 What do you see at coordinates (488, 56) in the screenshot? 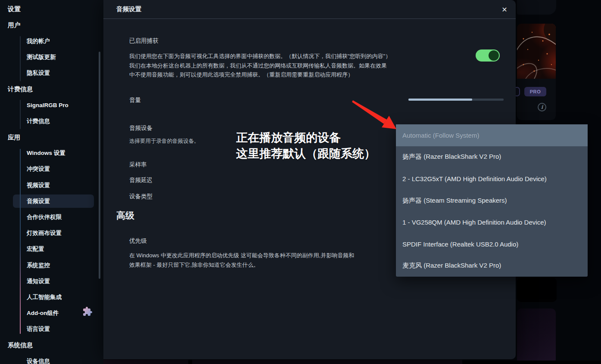
I see `capture-toggle` at bounding box center [488, 56].